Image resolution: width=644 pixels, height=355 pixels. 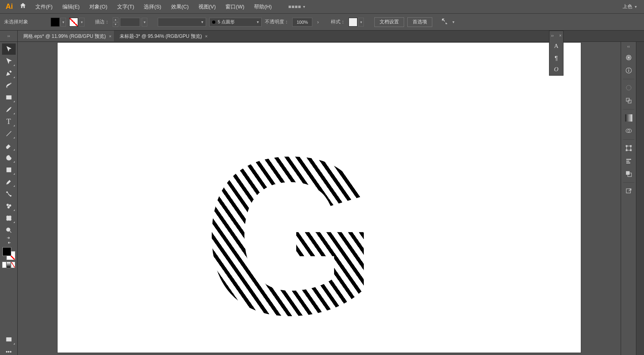 I want to click on color-wheel-icon, so click(x=629, y=58).